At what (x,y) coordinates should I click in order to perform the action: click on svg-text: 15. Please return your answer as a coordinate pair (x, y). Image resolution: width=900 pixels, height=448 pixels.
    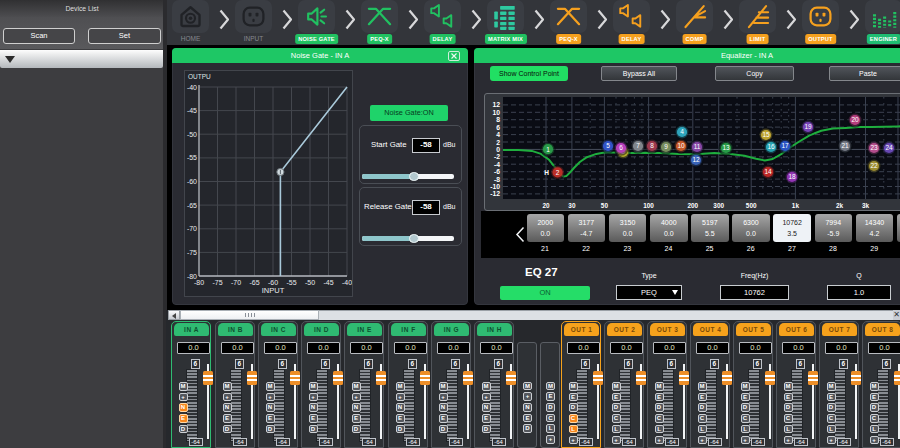
    Looking at the image, I should click on (766, 134).